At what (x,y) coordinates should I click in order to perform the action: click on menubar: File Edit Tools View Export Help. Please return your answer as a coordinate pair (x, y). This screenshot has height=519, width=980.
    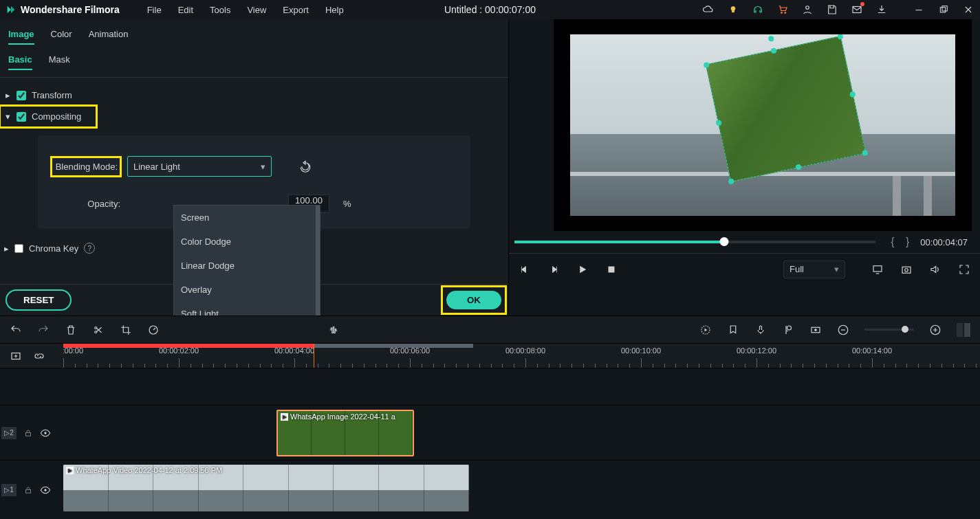
    Looking at the image, I should click on (246, 10).